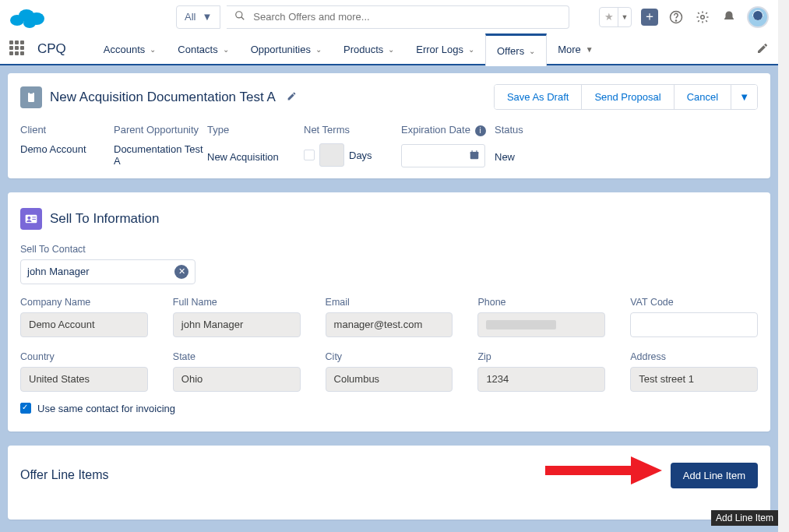 This screenshot has height=532, width=789. What do you see at coordinates (255, 129) in the screenshot?
I see `type-label: Type` at bounding box center [255, 129].